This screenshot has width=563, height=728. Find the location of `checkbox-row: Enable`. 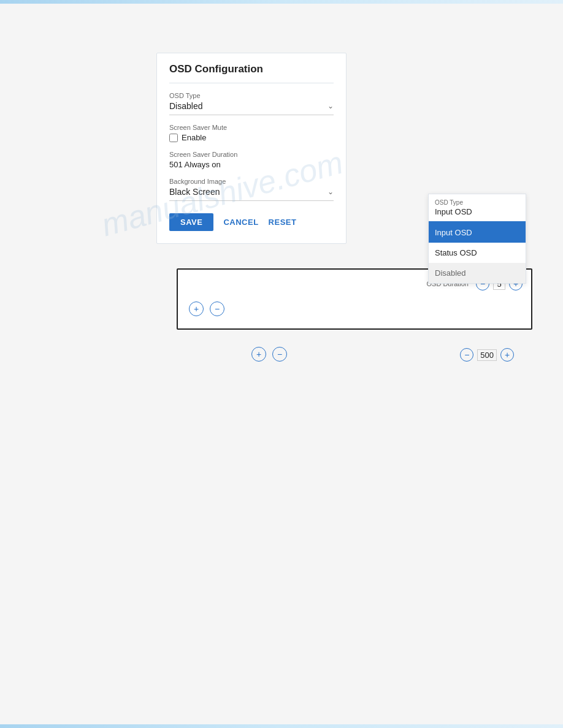

checkbox-row: Enable is located at coordinates (251, 137).